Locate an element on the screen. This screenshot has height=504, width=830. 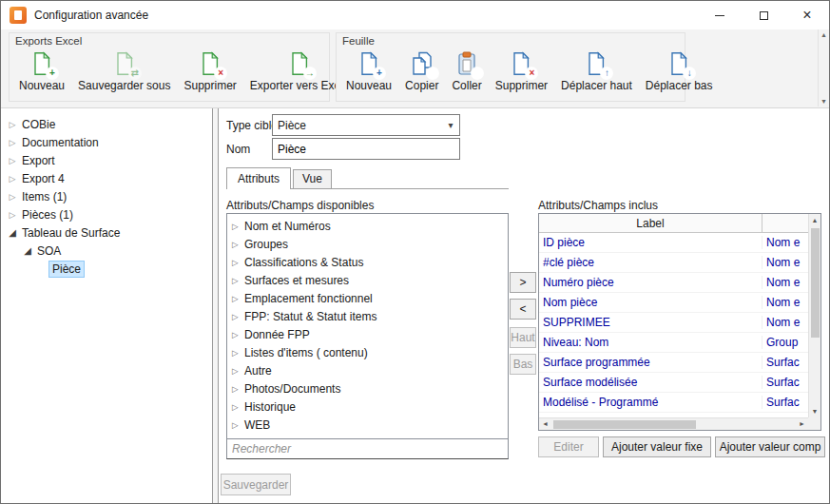
ribbon-scrollbar: ▲ ▼ is located at coordinates (823, 68).